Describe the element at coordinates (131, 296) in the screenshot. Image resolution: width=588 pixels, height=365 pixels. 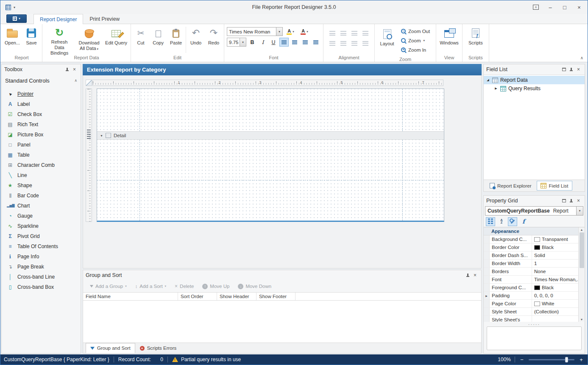
I see `column-field-name: Field Name` at that location.